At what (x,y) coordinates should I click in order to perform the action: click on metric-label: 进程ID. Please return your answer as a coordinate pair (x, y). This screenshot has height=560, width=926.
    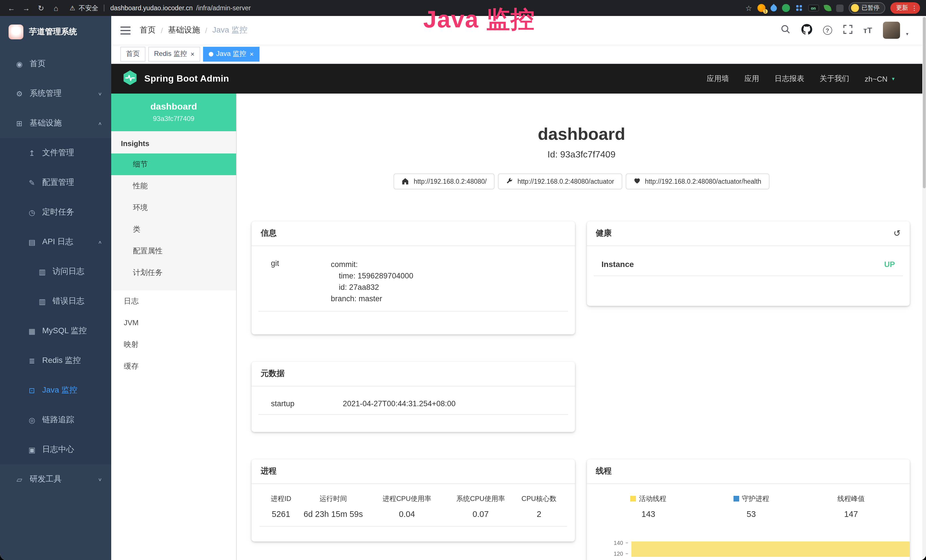
    Looking at the image, I should click on (281, 497).